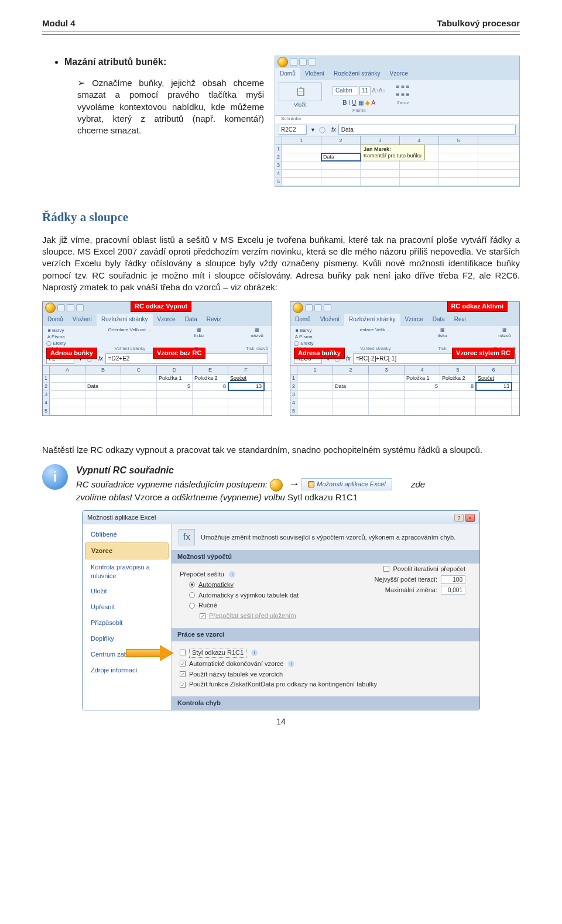  Describe the element at coordinates (354, 103) in the screenshot. I see `underline-button: U` at that location.